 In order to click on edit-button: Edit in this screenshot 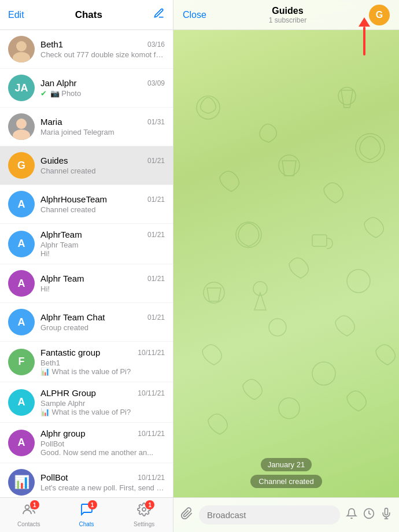, I will do `click(16, 15)`.